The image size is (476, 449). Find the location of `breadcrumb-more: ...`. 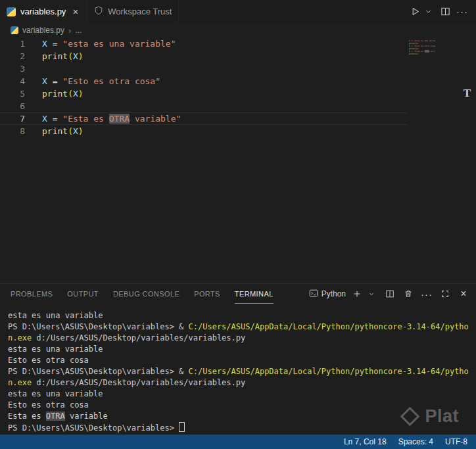

breadcrumb-more: ... is located at coordinates (78, 30).